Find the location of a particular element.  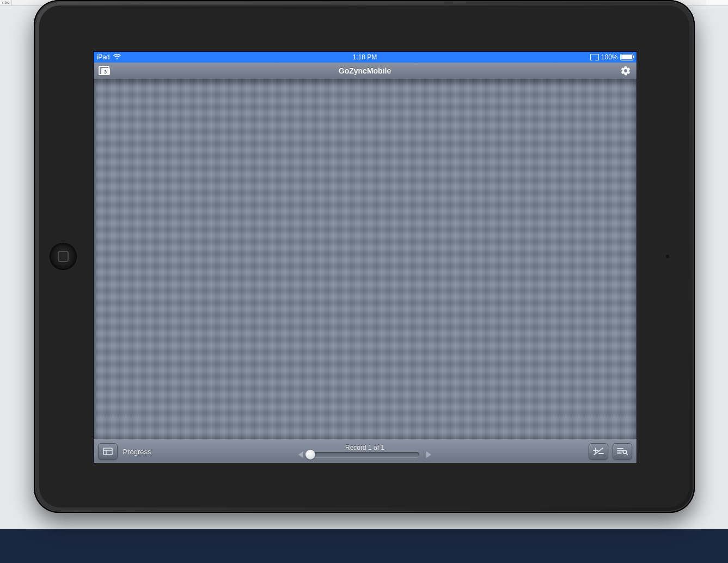

browser-tab-fragment: nbo is located at coordinates (6, 3).